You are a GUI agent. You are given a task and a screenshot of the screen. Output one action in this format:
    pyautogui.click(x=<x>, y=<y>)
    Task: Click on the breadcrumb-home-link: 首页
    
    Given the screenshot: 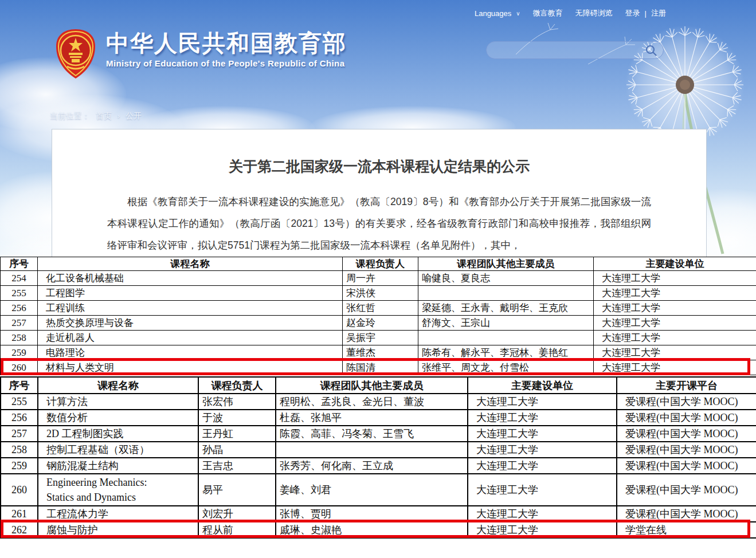 What is the action you would take?
    pyautogui.click(x=104, y=116)
    